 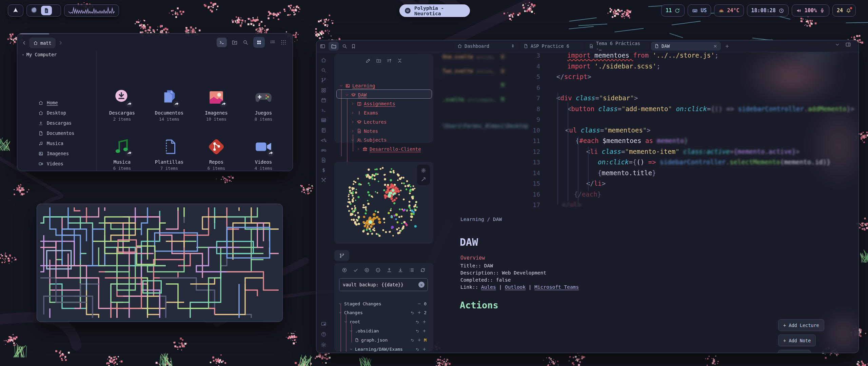 What do you see at coordinates (421, 285) in the screenshot?
I see `clear-message-icon: ✕` at bounding box center [421, 285].